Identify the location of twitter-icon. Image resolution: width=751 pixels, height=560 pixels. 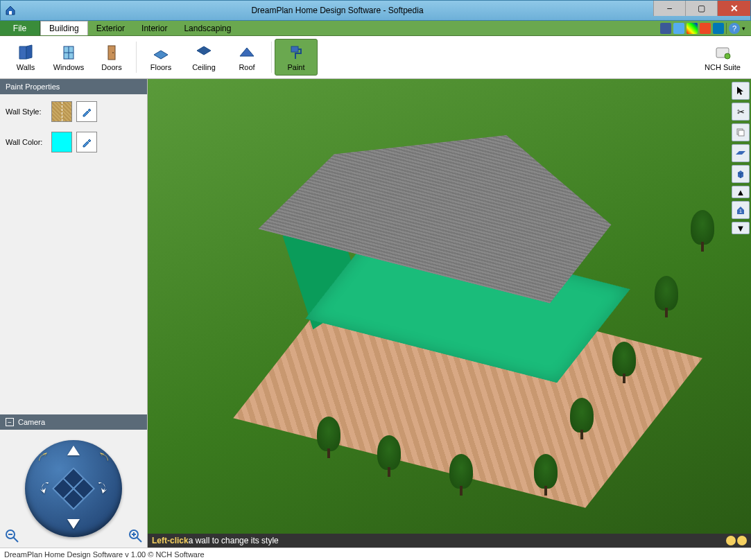
(679, 28).